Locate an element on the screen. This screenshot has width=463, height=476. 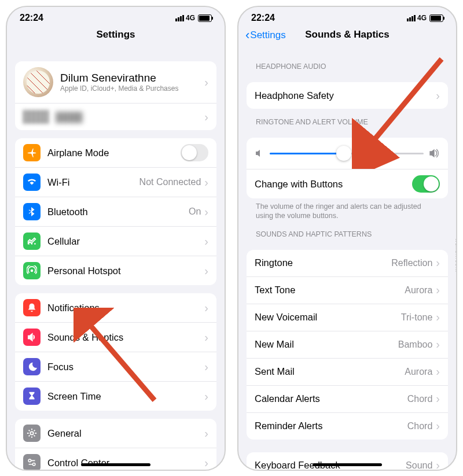
setting-row-general: General› is located at coordinates (116, 433).